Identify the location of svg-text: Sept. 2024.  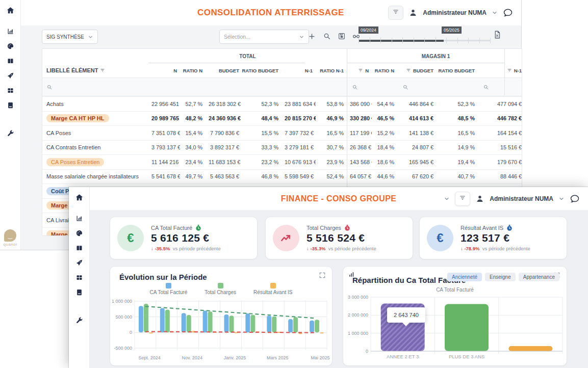
(149, 358).